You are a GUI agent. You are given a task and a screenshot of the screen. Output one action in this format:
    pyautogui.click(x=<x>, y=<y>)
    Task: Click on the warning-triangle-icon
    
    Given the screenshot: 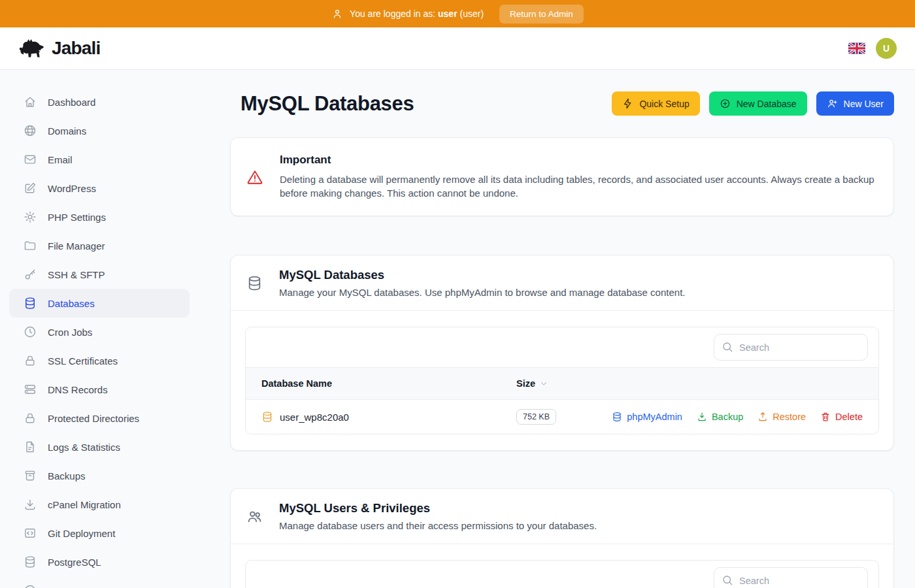 What is the action you would take?
    pyautogui.click(x=255, y=177)
    